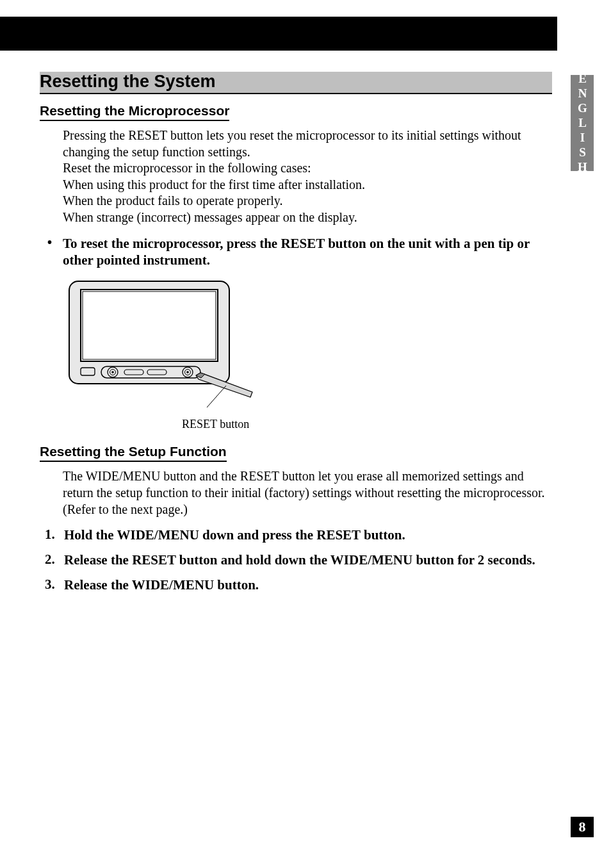  Describe the element at coordinates (298, 585) in the screenshot. I see `step-row-3: 3. Release the WIDE/MENU button.` at that location.